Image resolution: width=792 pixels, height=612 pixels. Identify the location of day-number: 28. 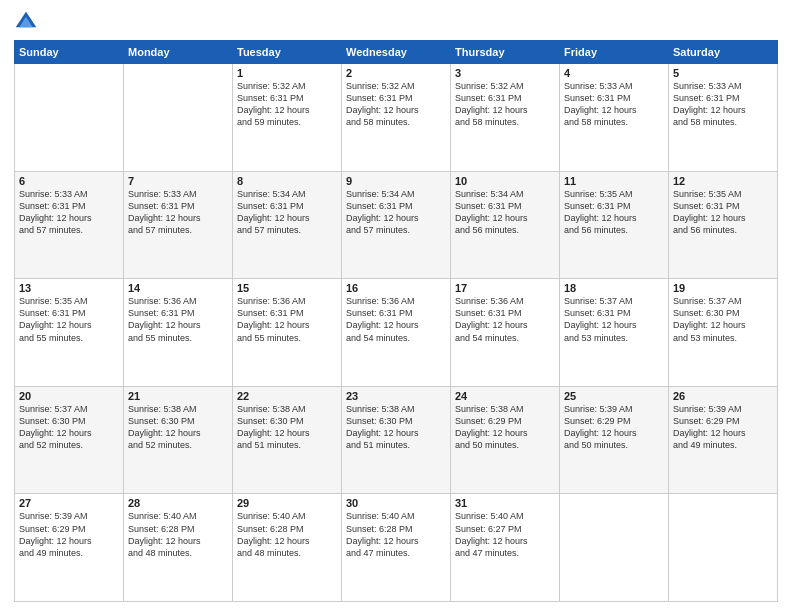
(178, 503).